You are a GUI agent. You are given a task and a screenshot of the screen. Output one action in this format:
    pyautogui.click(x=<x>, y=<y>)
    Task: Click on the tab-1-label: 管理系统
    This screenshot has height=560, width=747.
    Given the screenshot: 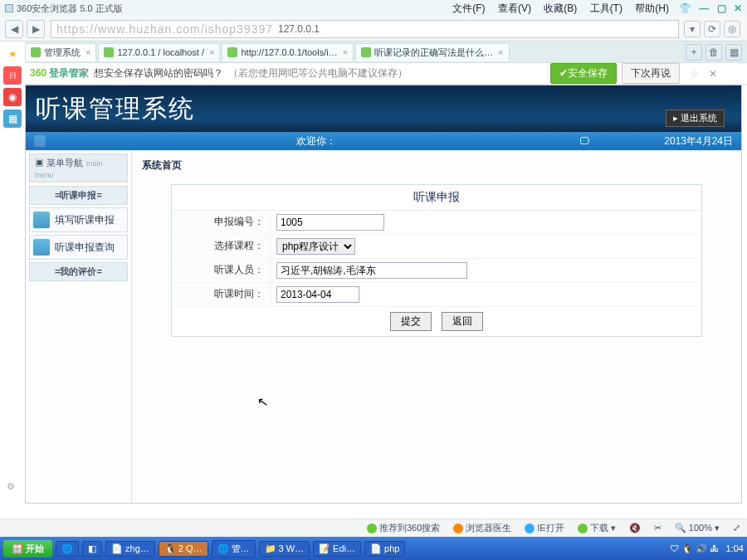 What is the action you would take?
    pyautogui.click(x=62, y=53)
    